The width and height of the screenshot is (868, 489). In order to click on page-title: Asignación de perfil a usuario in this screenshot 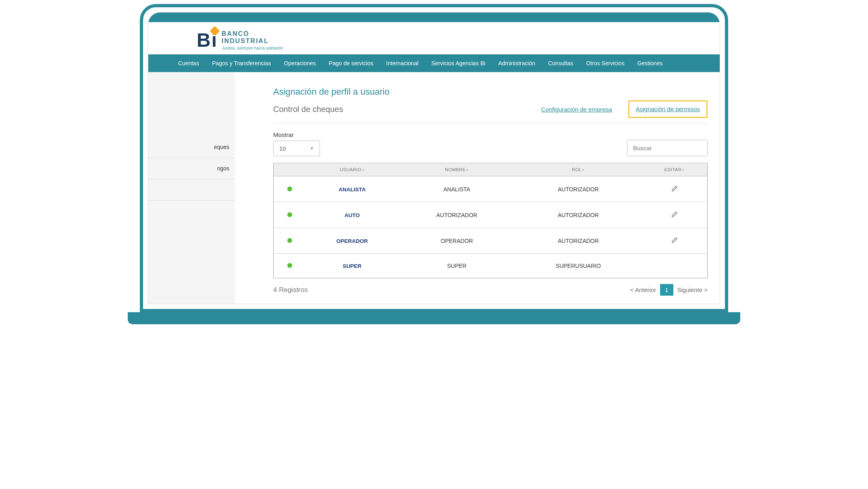, I will do `click(490, 92)`.